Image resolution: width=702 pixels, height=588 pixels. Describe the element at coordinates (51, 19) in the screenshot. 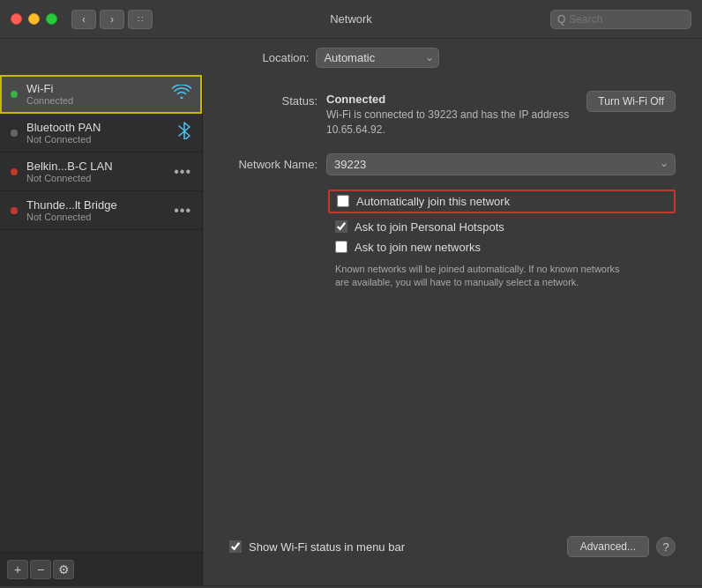

I see `maximize-button` at that location.